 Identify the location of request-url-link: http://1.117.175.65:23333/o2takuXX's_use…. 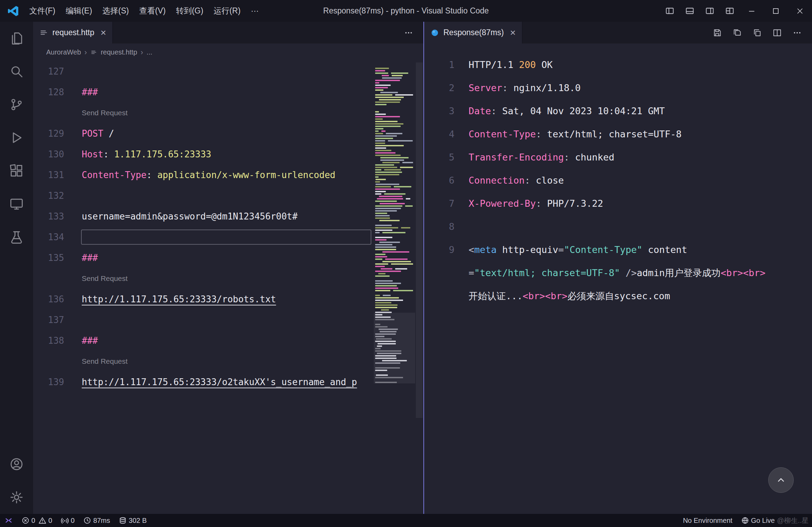
(219, 382).